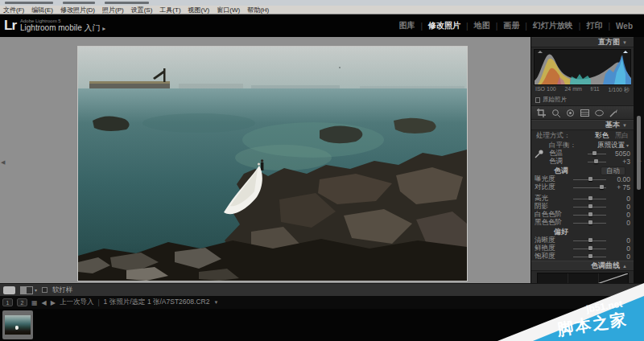  Describe the element at coordinates (44, 302) in the screenshot. I see `go-back-icon: ◀` at that location.